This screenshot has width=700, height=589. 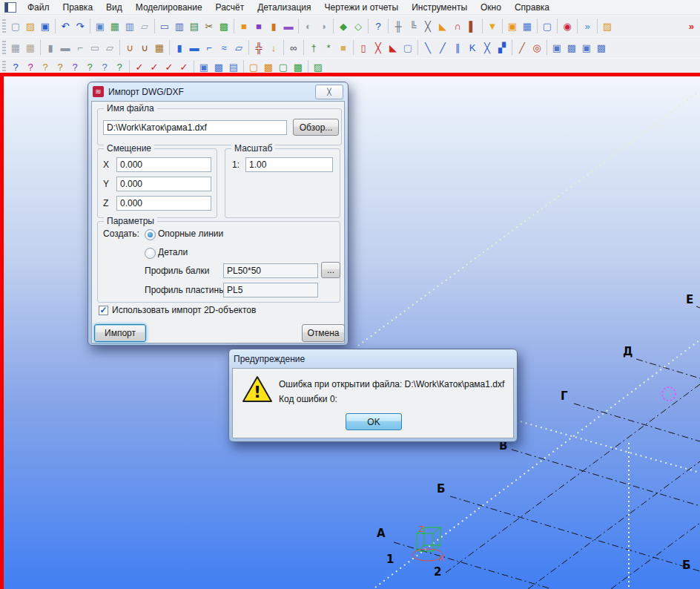 What do you see at coordinates (512, 27) in the screenshot?
I see `phase-manager-icon: ▣` at bounding box center [512, 27].